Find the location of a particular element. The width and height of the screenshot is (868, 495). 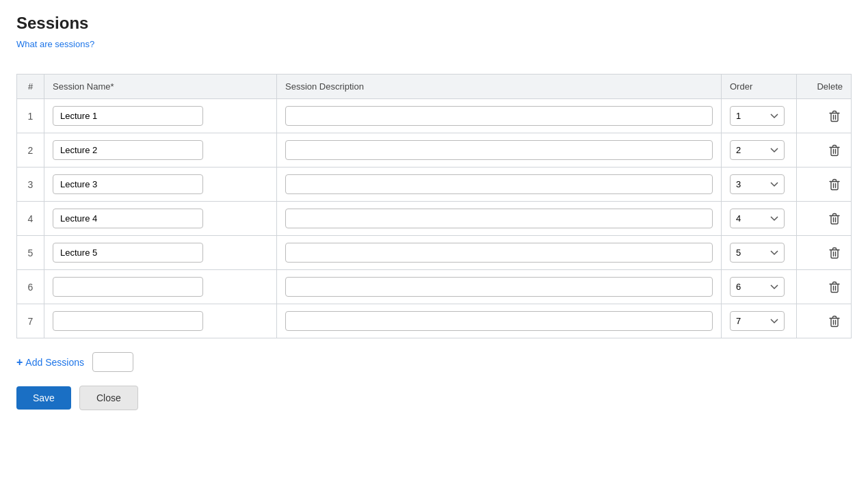

close-button: Close is located at coordinates (109, 398).